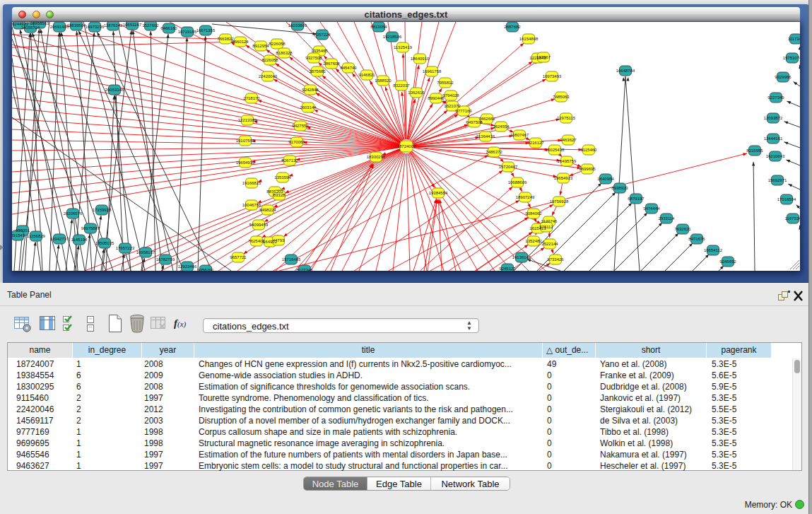  I want to click on svg-text: 18724007, so click(407, 146).